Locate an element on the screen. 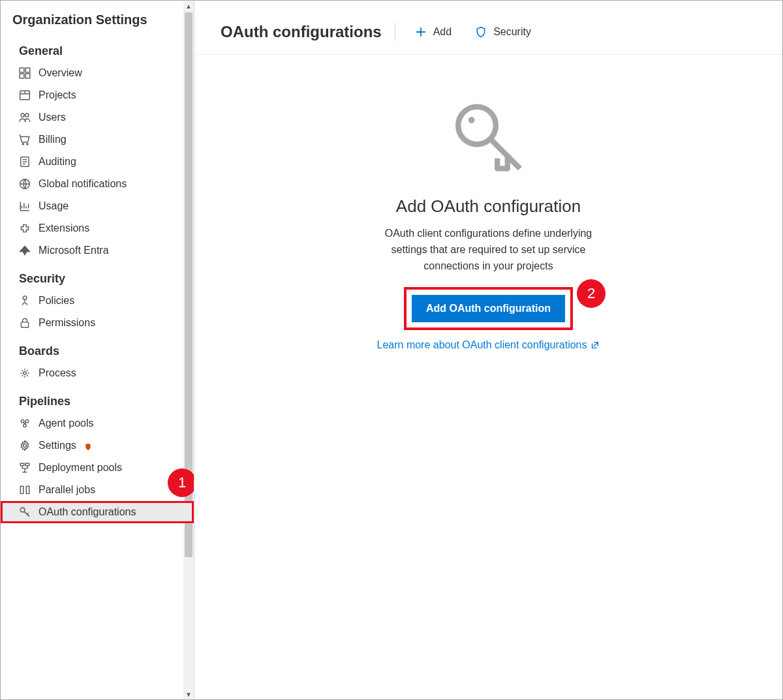  sidebar-title: Organization Settings is located at coordinates (97, 17).